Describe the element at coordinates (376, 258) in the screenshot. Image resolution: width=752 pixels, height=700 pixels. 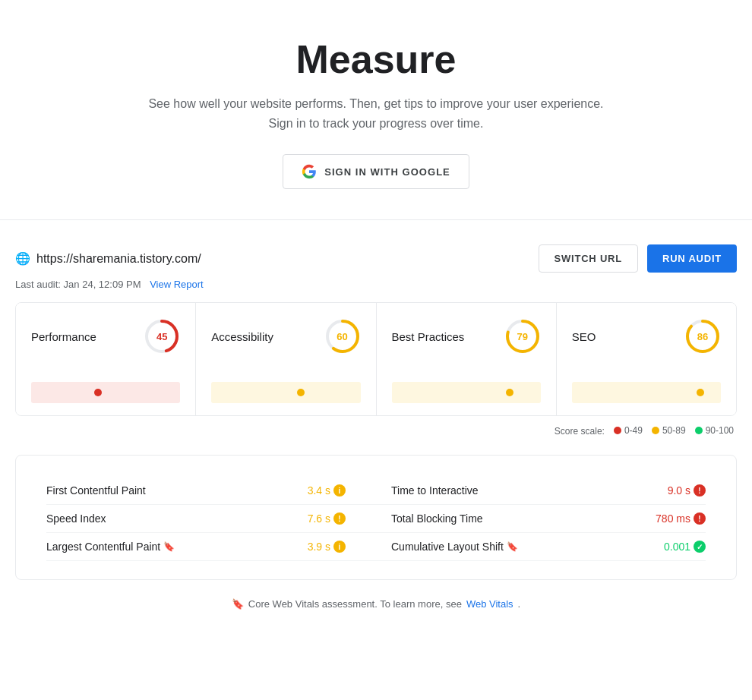
I see `url-bar: 🌐 https://sharemania.tistory.com/ SWITCH…` at that location.